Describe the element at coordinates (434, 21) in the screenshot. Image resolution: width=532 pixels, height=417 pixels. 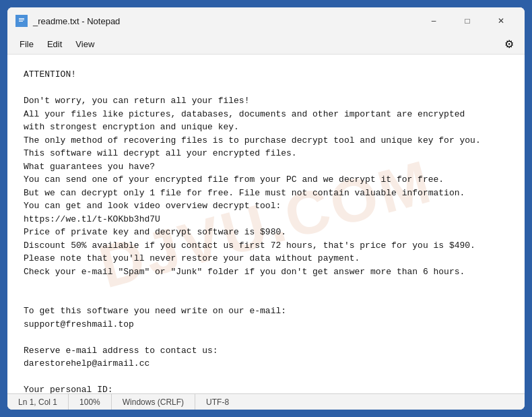
I see `minimize-button: –` at that location.